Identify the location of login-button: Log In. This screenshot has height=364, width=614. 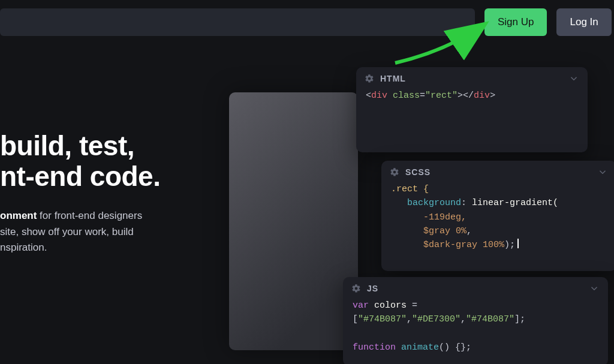
(584, 22).